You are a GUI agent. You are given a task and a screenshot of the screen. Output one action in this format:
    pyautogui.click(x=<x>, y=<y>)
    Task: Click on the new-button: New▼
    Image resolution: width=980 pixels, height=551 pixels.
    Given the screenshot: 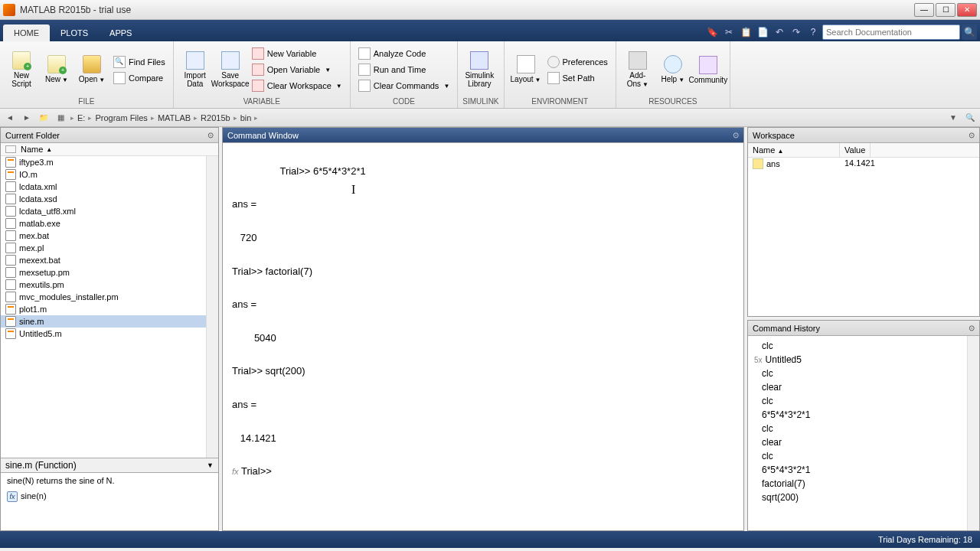 What is the action you would take?
    pyautogui.click(x=57, y=70)
    